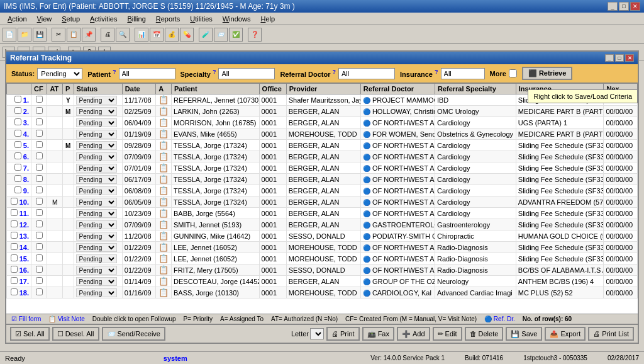 The height and width of the screenshot is (364, 644). Describe the element at coordinates (513, 73) in the screenshot. I see `more-checkbox` at that location.